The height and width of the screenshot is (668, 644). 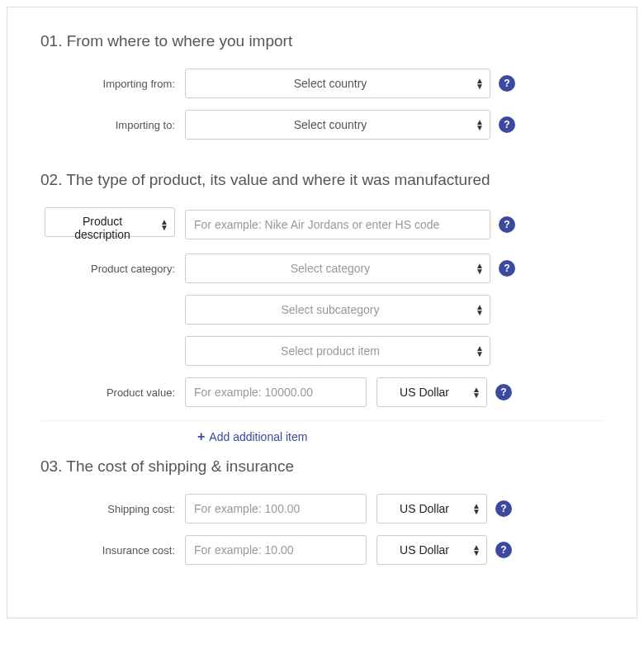 What do you see at coordinates (338, 310) in the screenshot?
I see `select-product-subcategory: Select subcategory` at bounding box center [338, 310].